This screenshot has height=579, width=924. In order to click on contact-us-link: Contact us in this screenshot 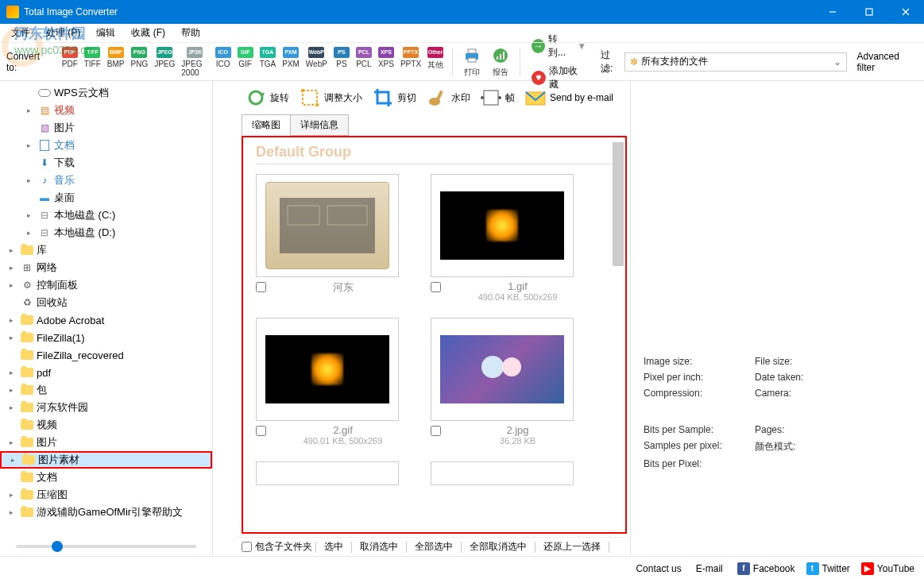, I will do `click(658, 569)`.